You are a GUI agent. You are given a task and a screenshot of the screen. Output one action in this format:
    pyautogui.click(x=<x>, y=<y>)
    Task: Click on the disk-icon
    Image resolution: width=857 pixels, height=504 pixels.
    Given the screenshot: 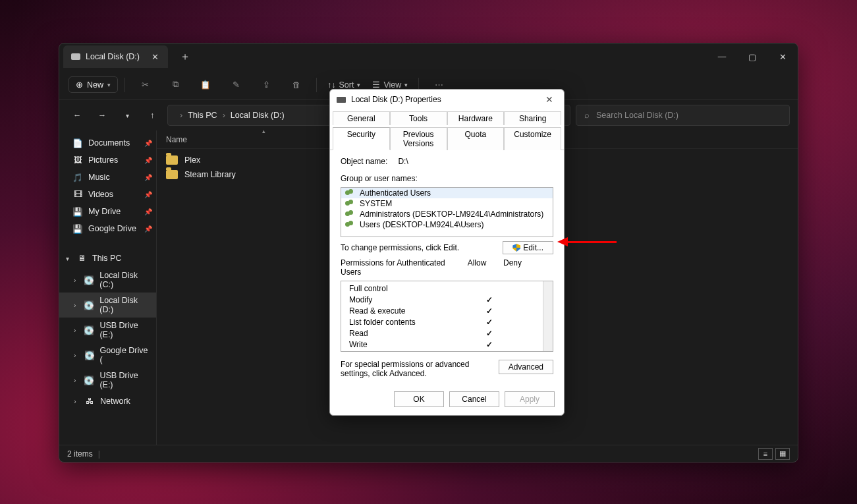 What is the action you would take?
    pyautogui.click(x=341, y=100)
    